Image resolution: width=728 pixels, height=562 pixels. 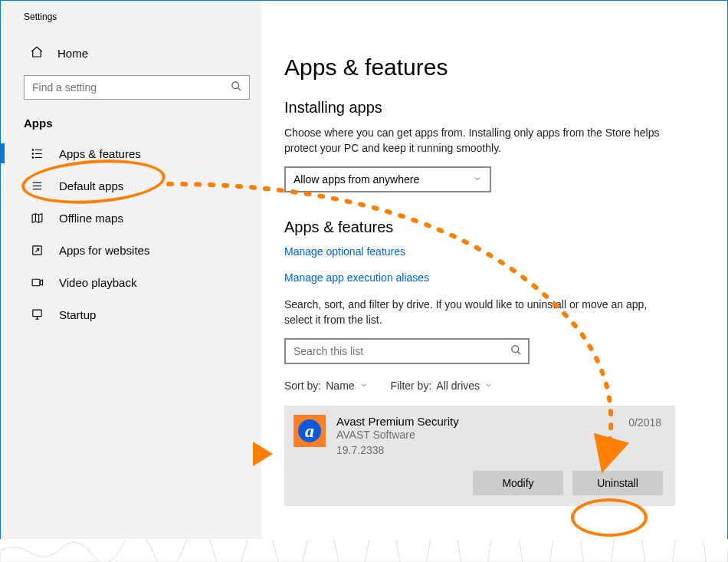 I want to click on sidebar-item-label: Offline maps, so click(x=91, y=218).